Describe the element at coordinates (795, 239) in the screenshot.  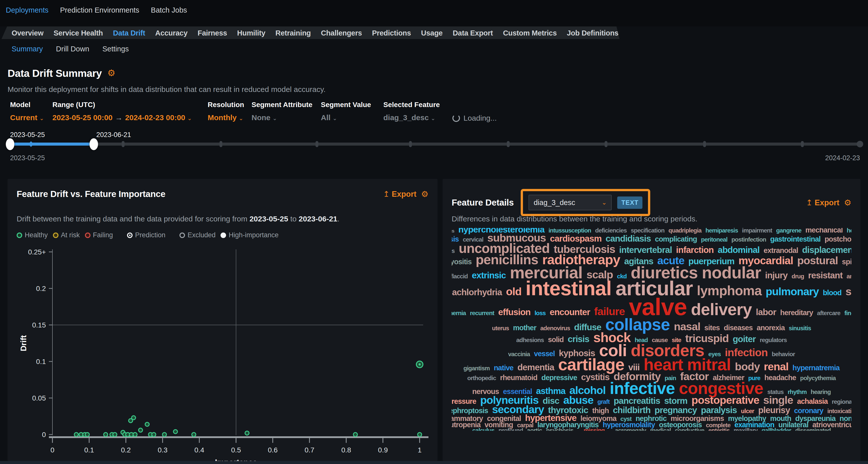
I see `wordcloud-word: gastrointestinal` at that location.